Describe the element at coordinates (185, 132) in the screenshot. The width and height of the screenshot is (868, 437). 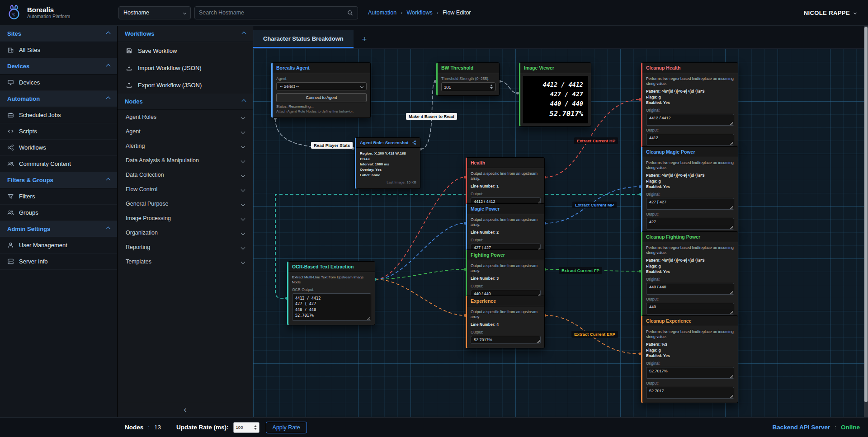
I see `node-category-agent: Agent` at that location.